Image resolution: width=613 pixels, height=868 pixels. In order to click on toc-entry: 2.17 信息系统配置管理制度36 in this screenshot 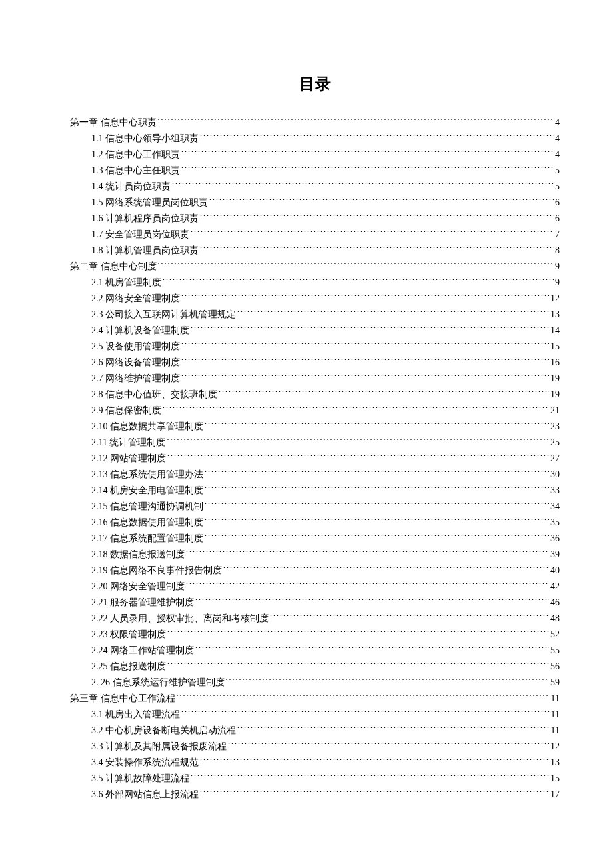, I will do `click(314, 539)`.